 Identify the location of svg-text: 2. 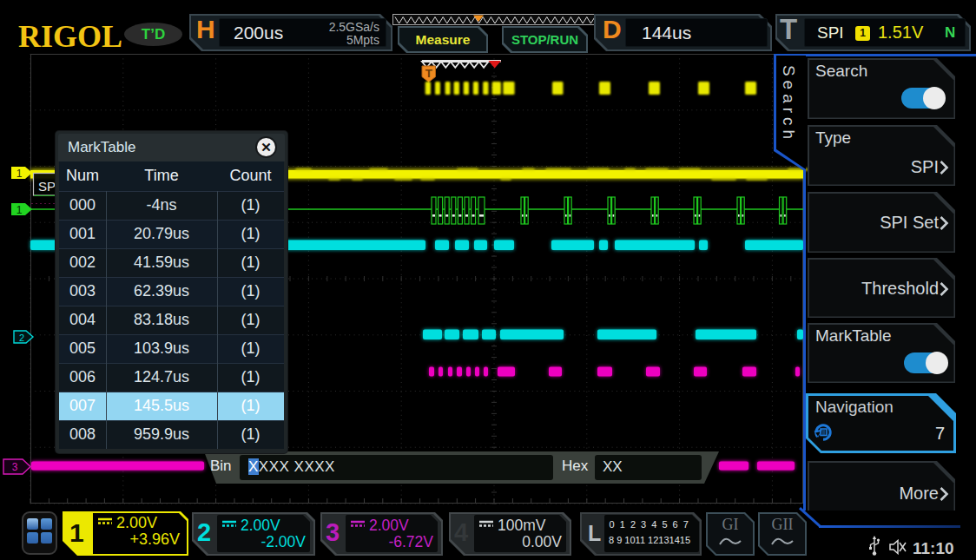
(22, 338).